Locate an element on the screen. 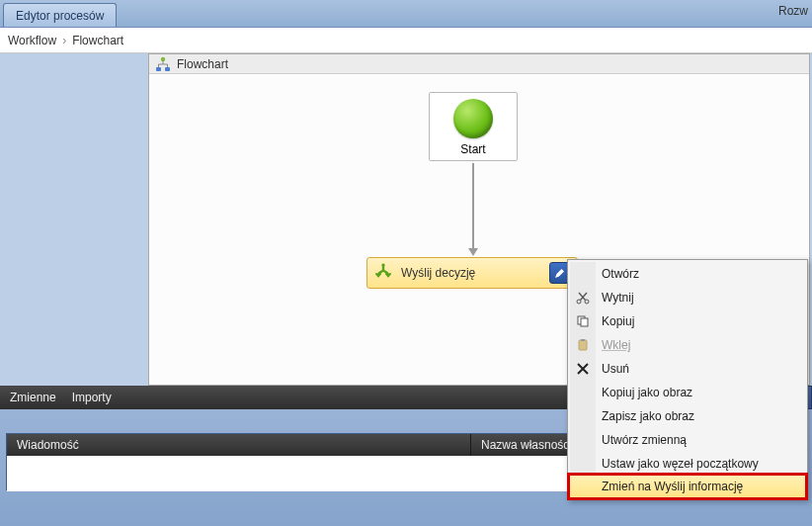  menu-set-start-node: Ustaw jako węzeł początkowy is located at coordinates (688, 464).